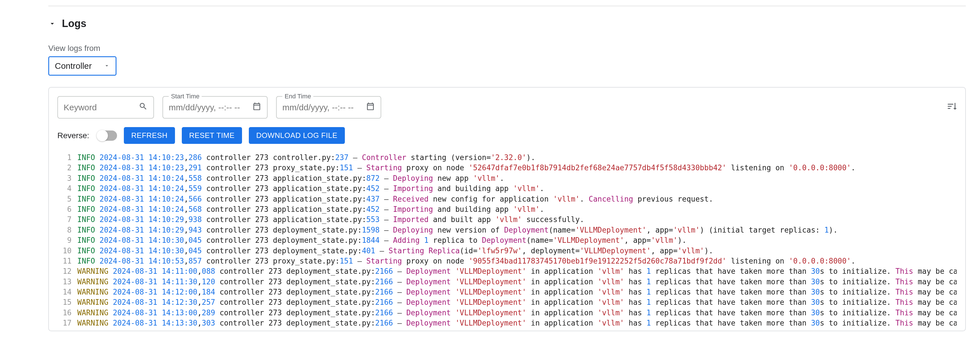  Describe the element at coordinates (73, 136) in the screenshot. I see `reverse-label: Reverse:` at that location.